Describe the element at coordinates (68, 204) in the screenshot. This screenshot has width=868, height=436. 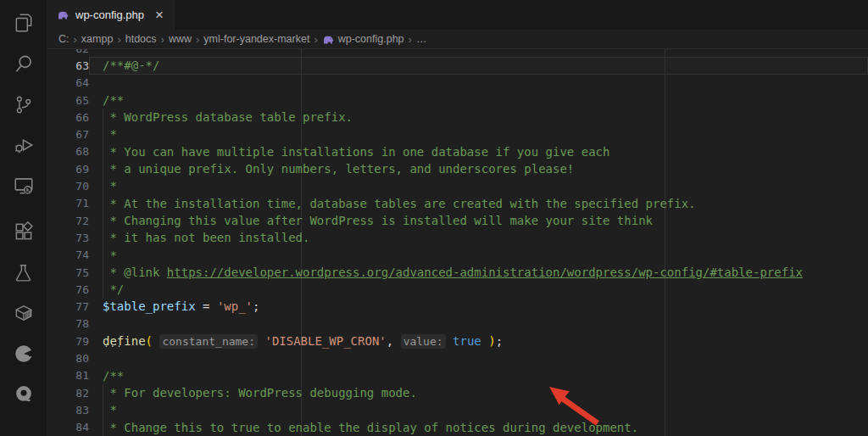
I see `line-number: 71` at that location.